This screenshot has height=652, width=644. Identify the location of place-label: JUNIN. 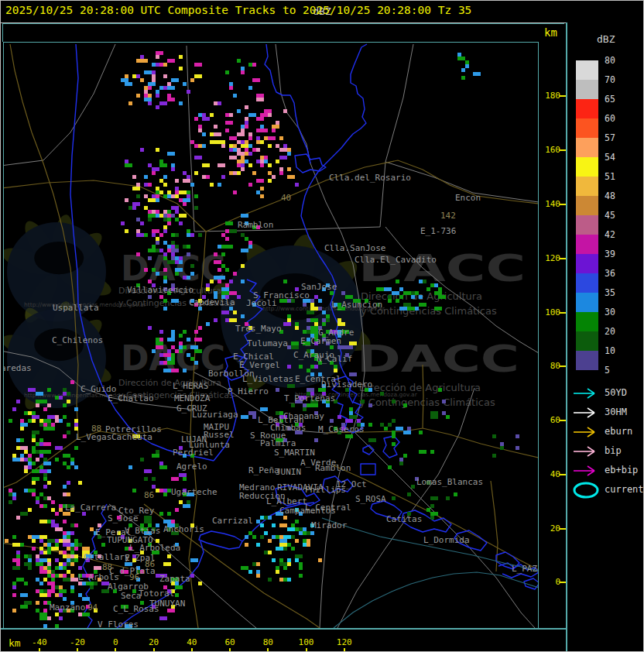
(288, 472).